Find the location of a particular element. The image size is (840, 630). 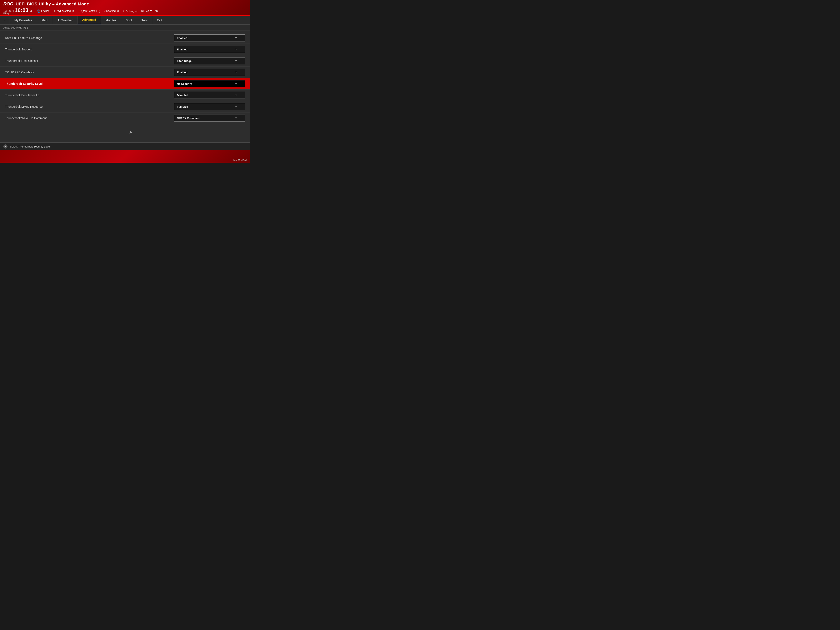

globe-icon: 🌐 is located at coordinates (39, 11).